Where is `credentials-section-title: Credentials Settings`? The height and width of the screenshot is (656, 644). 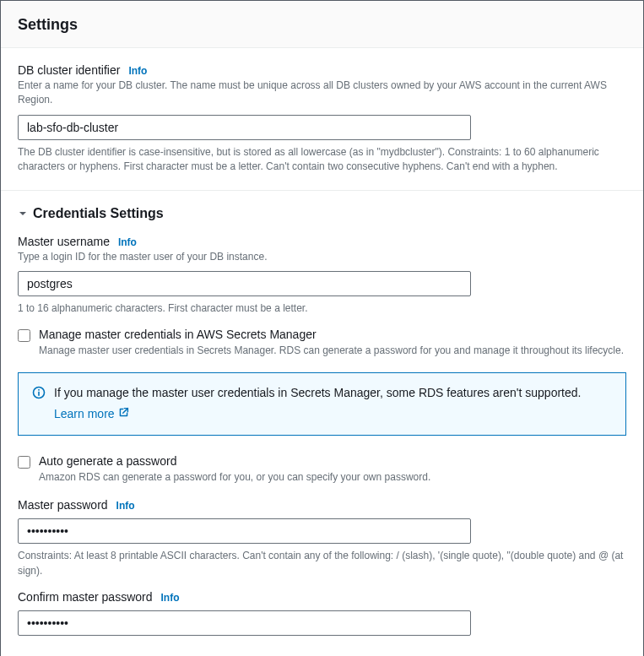 credentials-section-title: Credentials Settings is located at coordinates (98, 214).